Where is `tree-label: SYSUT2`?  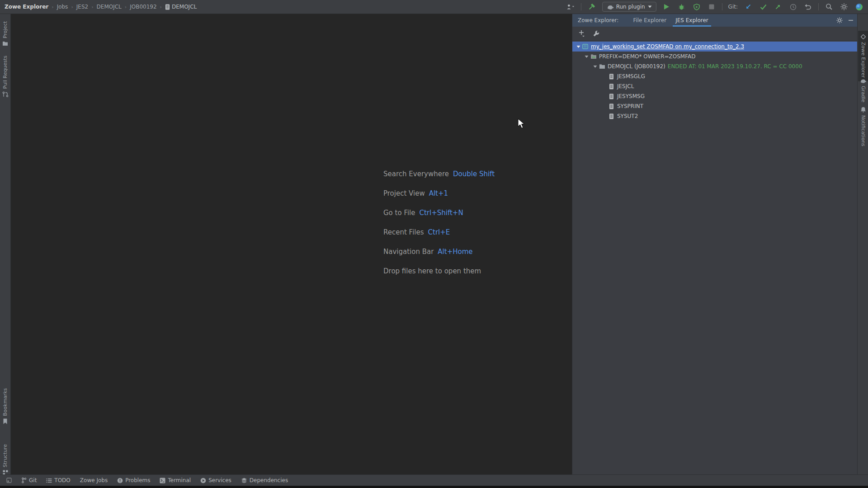 tree-label: SYSUT2 is located at coordinates (627, 116).